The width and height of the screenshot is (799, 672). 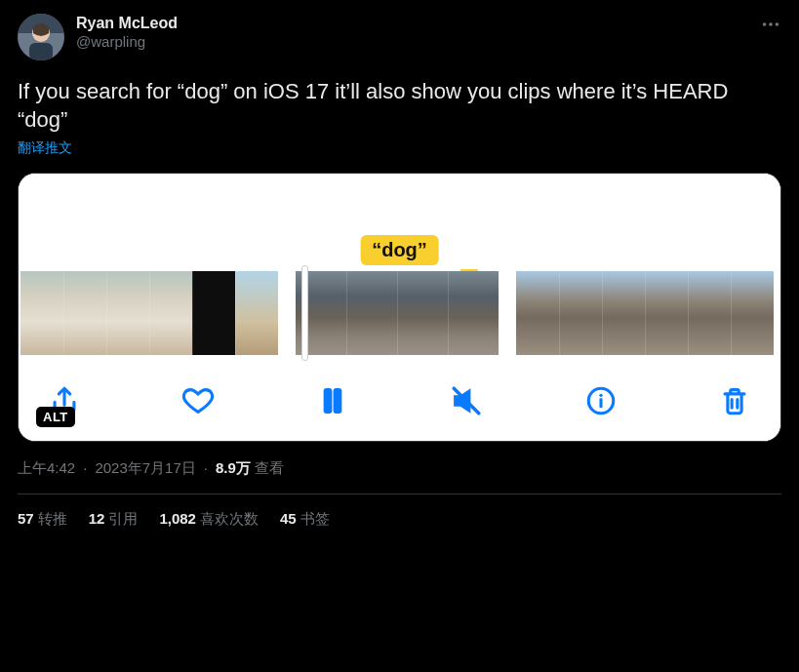 What do you see at coordinates (209, 519) in the screenshot?
I see `likes-stat: 1,082喜欢次数` at bounding box center [209, 519].